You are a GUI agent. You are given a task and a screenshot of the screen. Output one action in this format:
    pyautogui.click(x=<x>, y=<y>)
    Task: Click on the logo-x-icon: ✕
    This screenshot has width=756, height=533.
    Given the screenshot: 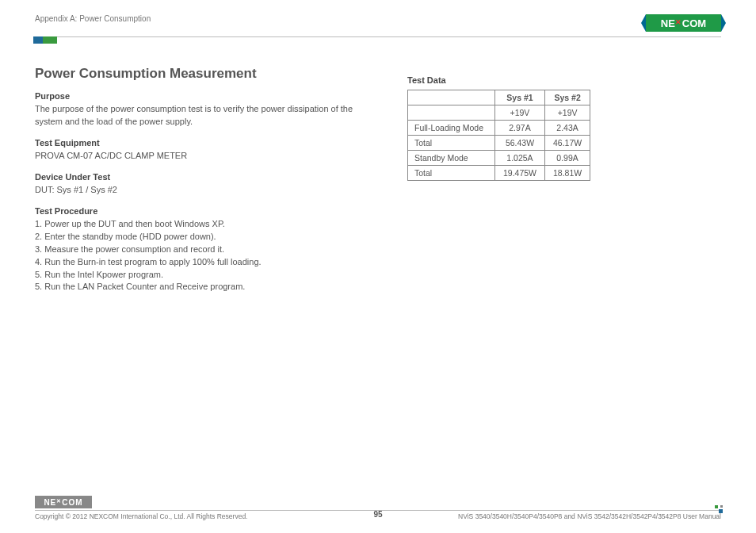 What is the action you would take?
    pyautogui.click(x=678, y=22)
    